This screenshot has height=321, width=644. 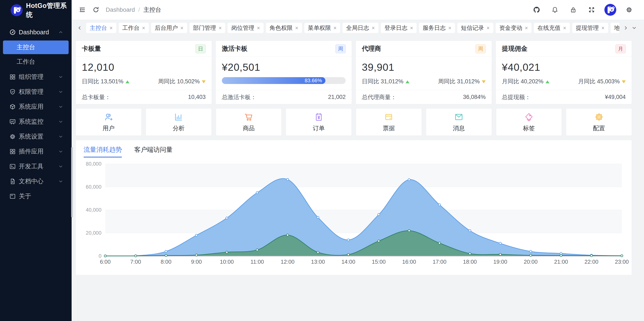 I want to click on svg-text: 7:00, so click(x=136, y=262).